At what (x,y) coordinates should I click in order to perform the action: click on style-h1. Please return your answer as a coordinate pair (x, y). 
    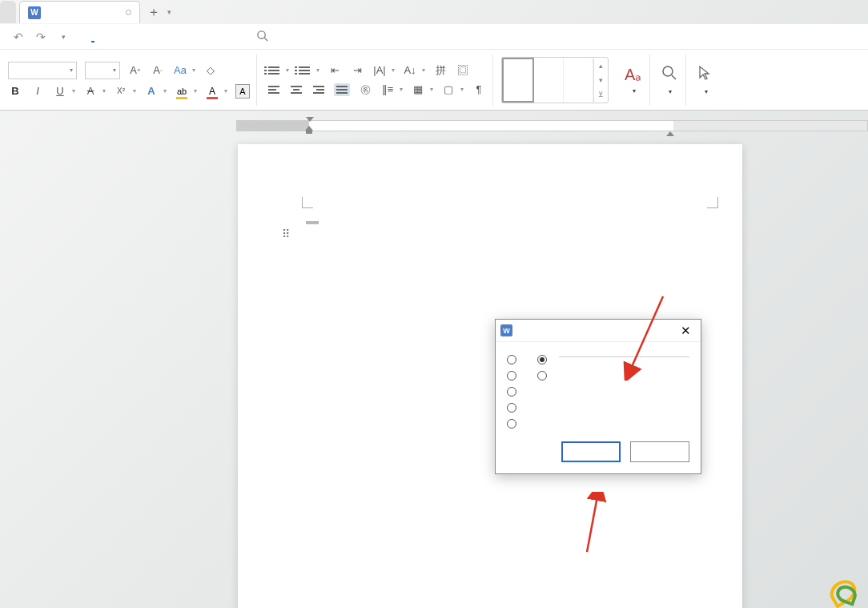
    Looking at the image, I should click on (549, 80).